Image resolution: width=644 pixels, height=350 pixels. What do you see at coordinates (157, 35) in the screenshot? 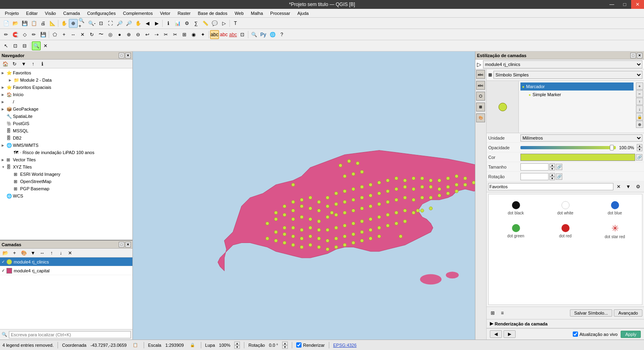
I see `offset-curve-btn: ⇢` at bounding box center [157, 35].